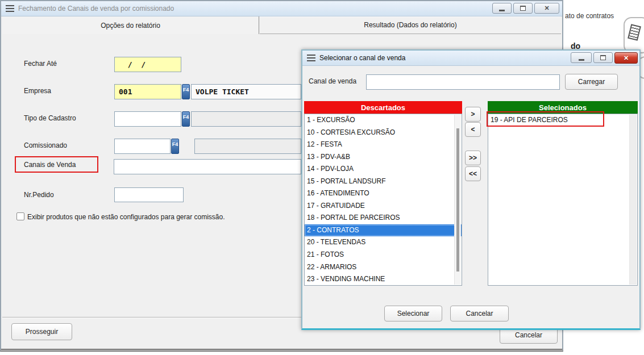 The height and width of the screenshot is (355, 644). What do you see at coordinates (39, 195) in the screenshot?
I see `nr-pedido-label: Nr.Pedido` at bounding box center [39, 195].